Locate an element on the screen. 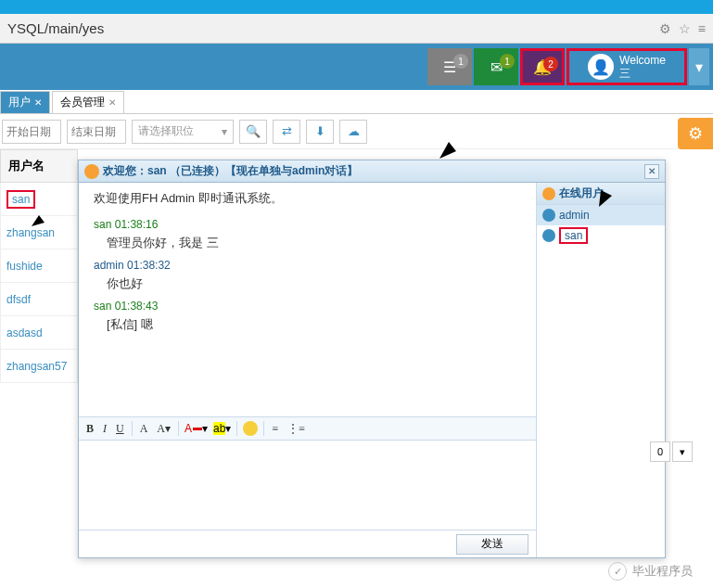 The height and width of the screenshot is (588, 713). chat-input is located at coordinates (308, 485).